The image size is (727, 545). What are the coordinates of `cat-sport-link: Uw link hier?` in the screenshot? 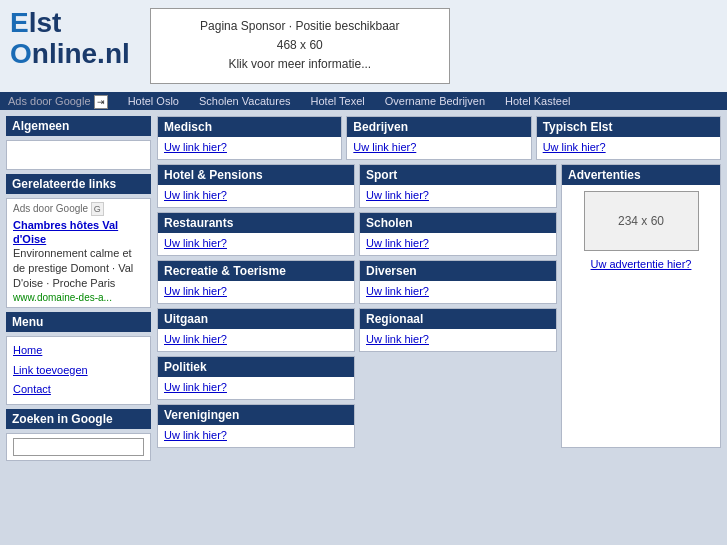 It's located at (398, 195).